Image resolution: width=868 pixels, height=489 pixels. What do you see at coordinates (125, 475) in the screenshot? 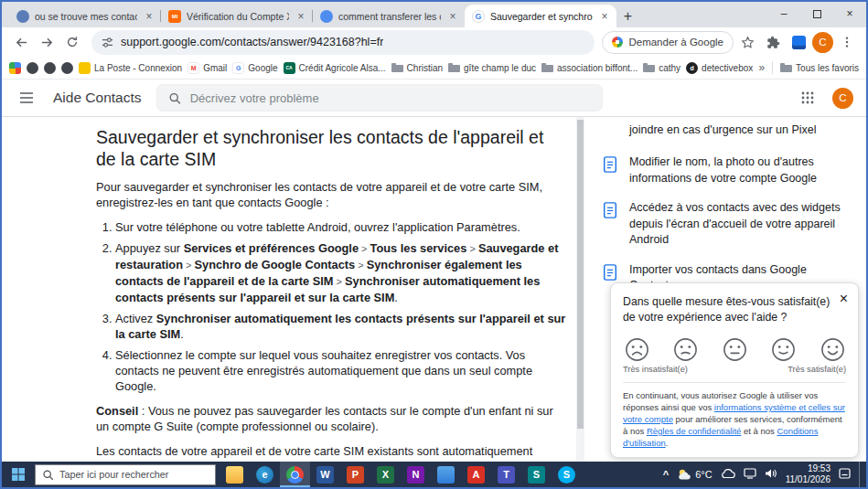
I see `taskbar-search: Taper ici pour rechercher` at bounding box center [125, 475].